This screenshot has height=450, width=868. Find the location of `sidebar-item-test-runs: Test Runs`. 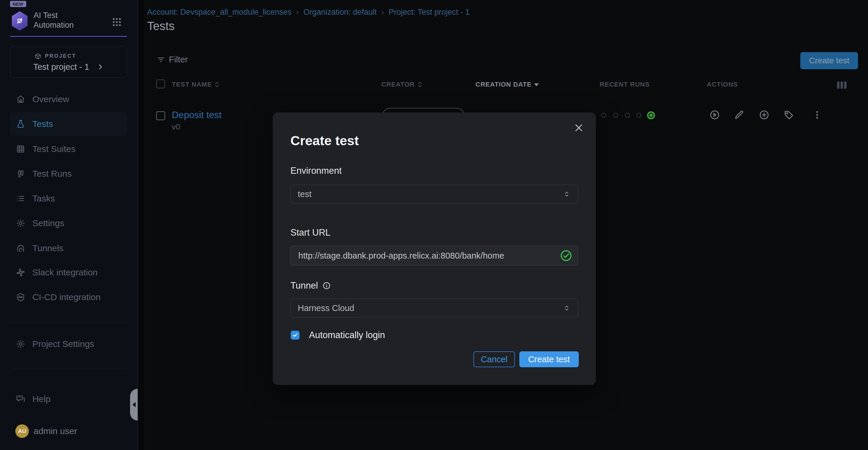

sidebar-item-test-runs: Test Runs is located at coordinates (69, 174).